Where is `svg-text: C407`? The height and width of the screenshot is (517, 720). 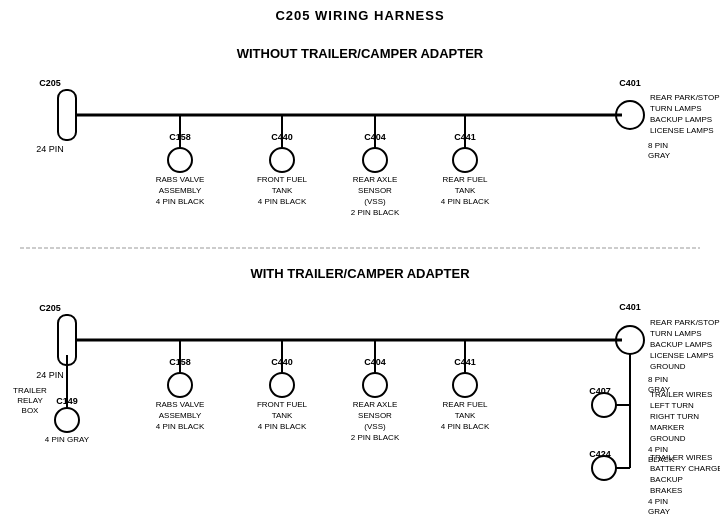
svg-text: C407 is located at coordinates (600, 391).